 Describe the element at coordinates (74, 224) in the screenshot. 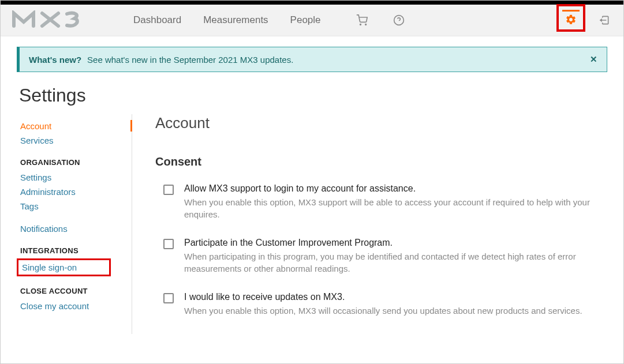

I see `settings-sidebar: Account Services ORGANISATION Settings A…` at that location.